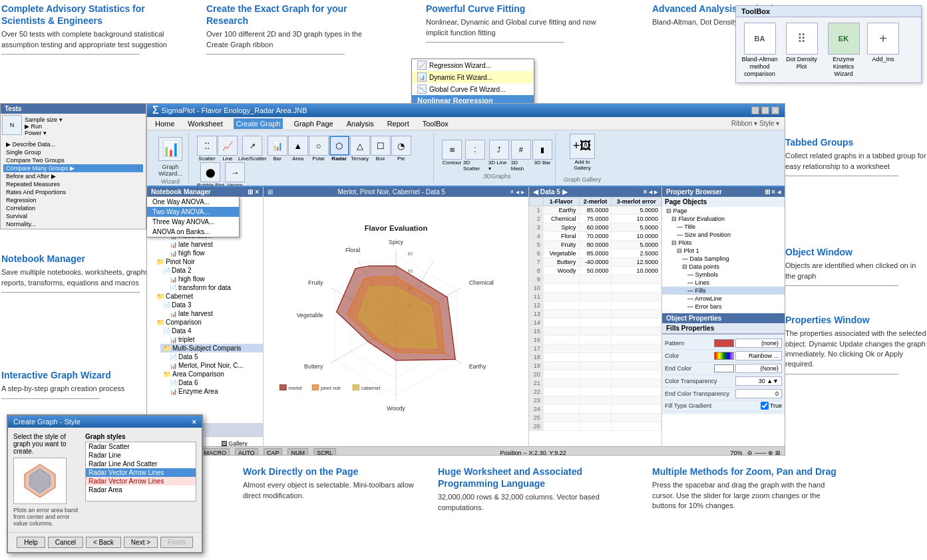  Describe the element at coordinates (723, 368) in the screenshot. I see `prop-row-end-color: End Color (None)` at that location.